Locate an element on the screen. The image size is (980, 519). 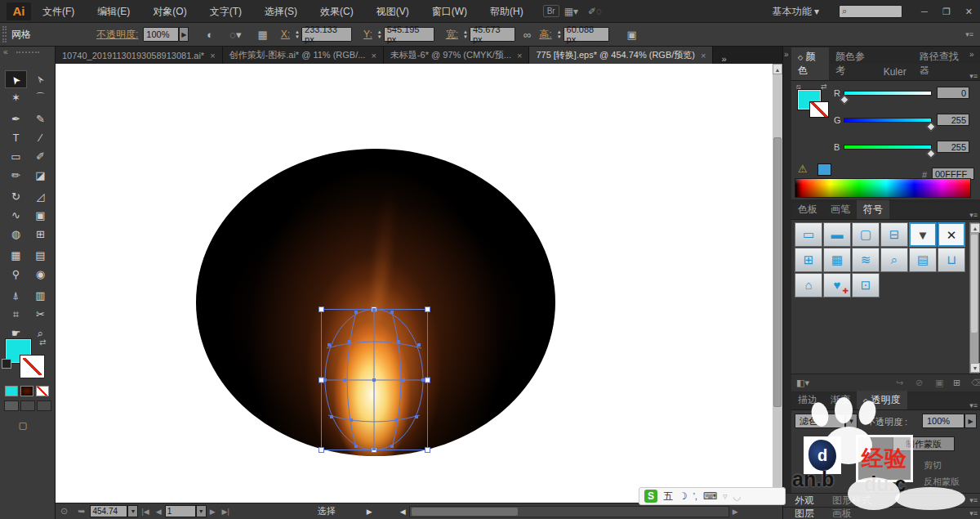
line-segment-tool: ∕ is located at coordinates (41, 138).